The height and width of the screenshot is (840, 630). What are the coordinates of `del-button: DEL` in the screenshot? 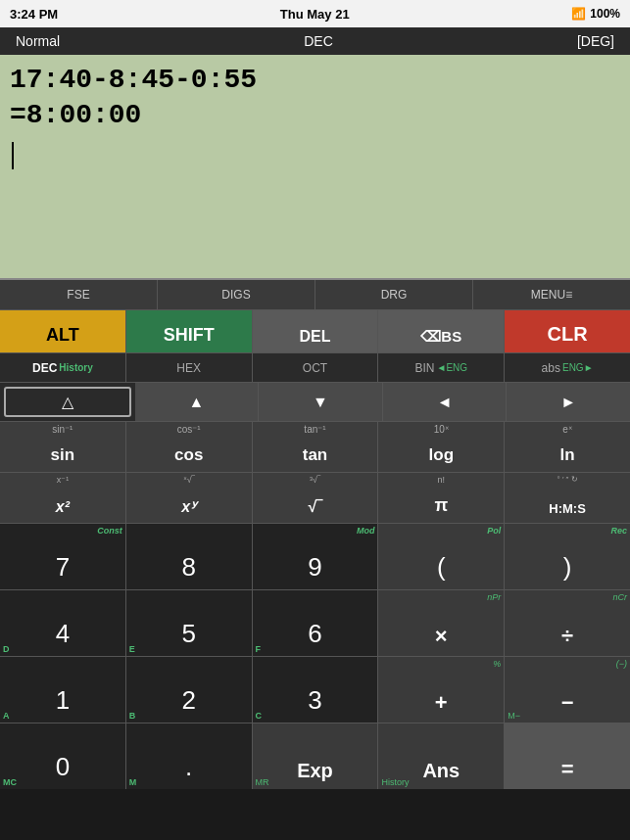 It's located at (315, 331).